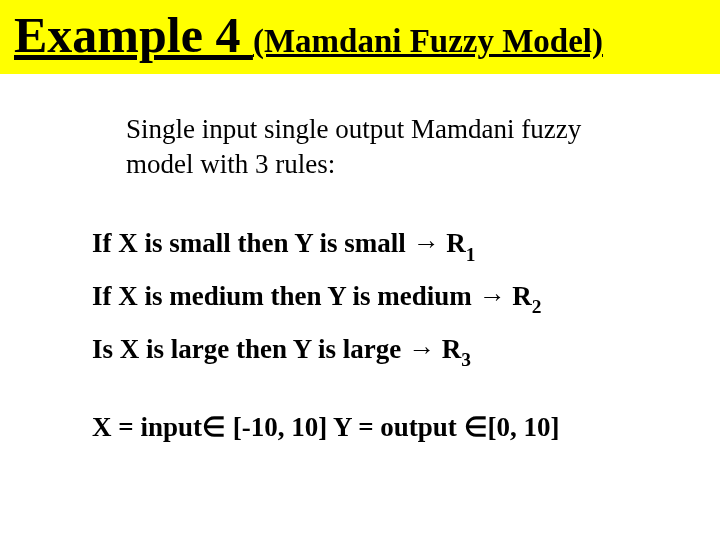  I want to click on rule-2-index: 2, so click(537, 306).